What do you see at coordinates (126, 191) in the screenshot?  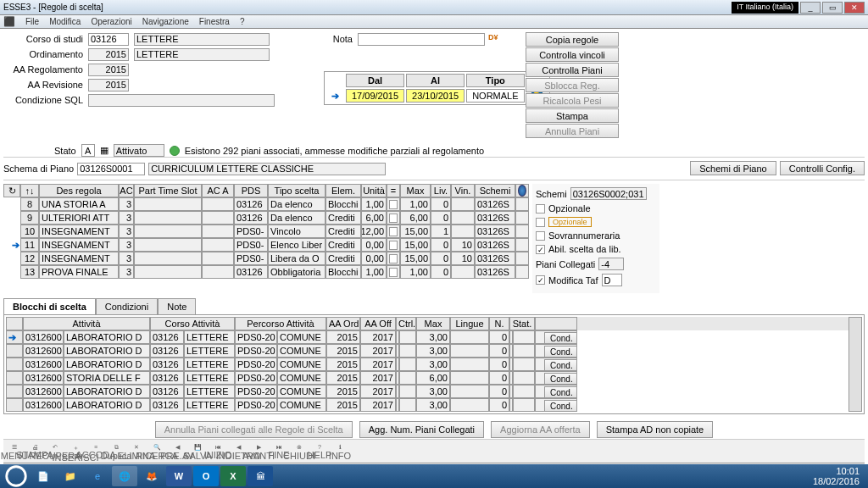 I see `col-ac: AC` at bounding box center [126, 191].